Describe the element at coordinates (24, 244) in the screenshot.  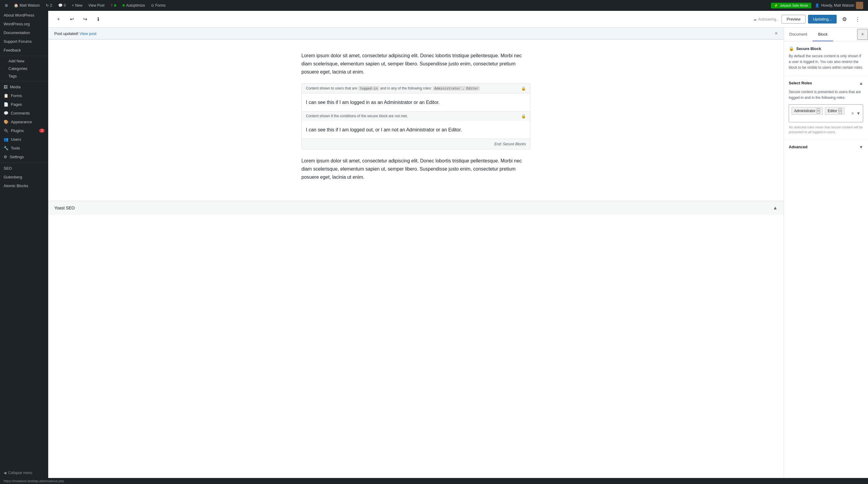
I see `sidebar: About WordPress WordPress.org Documentat…` at that location.